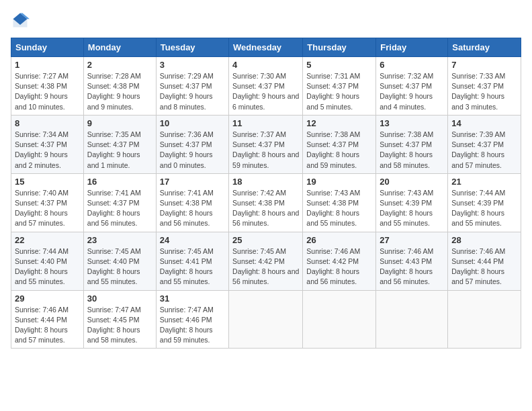  I want to click on calendar-cell: 18 Sunrise: 7:42 AM Sunset: 4:38 PM Dayl…, so click(266, 203).